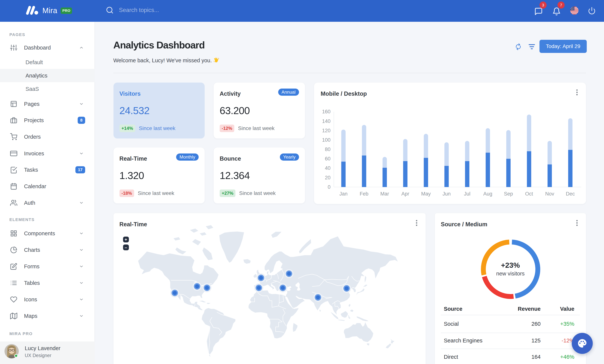 The image size is (604, 364). I want to click on svg-text: 100, so click(326, 140).